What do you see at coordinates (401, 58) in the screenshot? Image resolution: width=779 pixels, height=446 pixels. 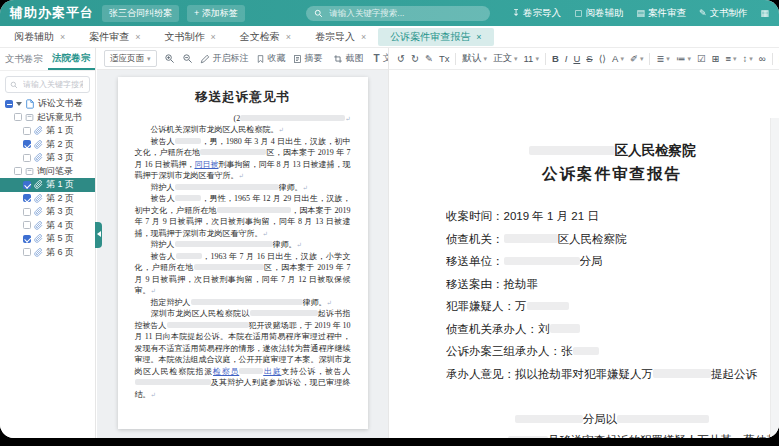 I see `undo-button: ↺` at bounding box center [401, 58].